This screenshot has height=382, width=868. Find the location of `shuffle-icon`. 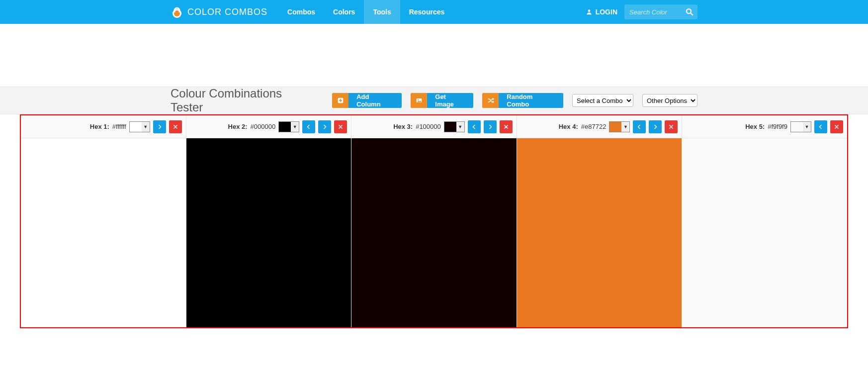

shuffle-icon is located at coordinates (490, 100).